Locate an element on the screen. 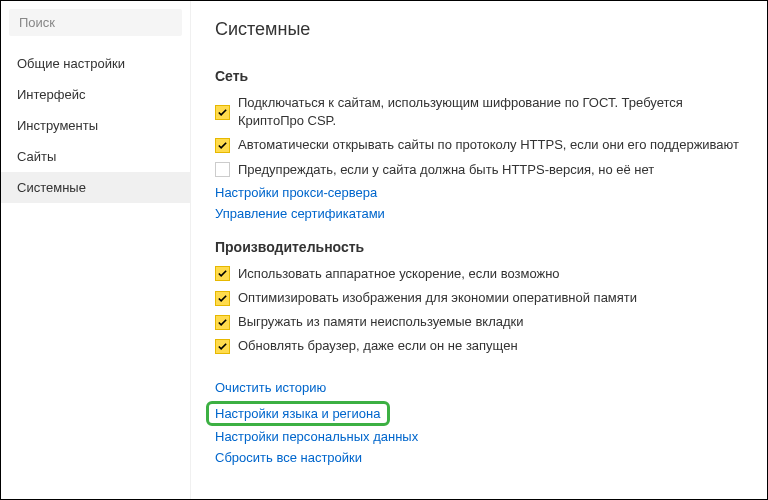 This screenshot has width=768, height=500. checkbox-label: Обновлять браузер, даже если он не запущ… is located at coordinates (378, 346).